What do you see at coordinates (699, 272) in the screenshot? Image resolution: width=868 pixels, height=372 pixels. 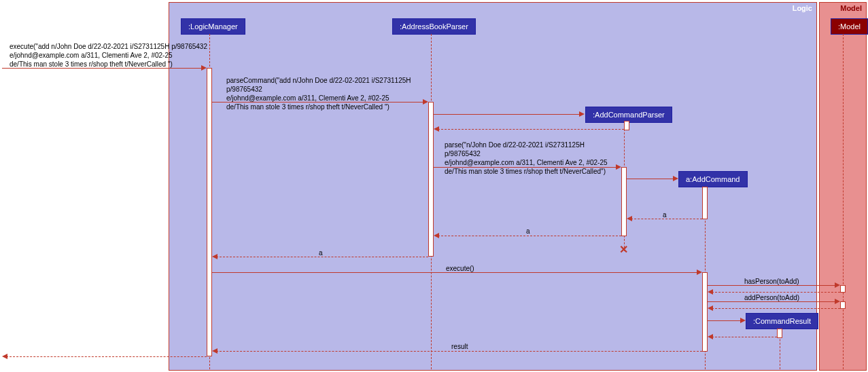 I see `arrowhead-execute2` at bounding box center [699, 272].